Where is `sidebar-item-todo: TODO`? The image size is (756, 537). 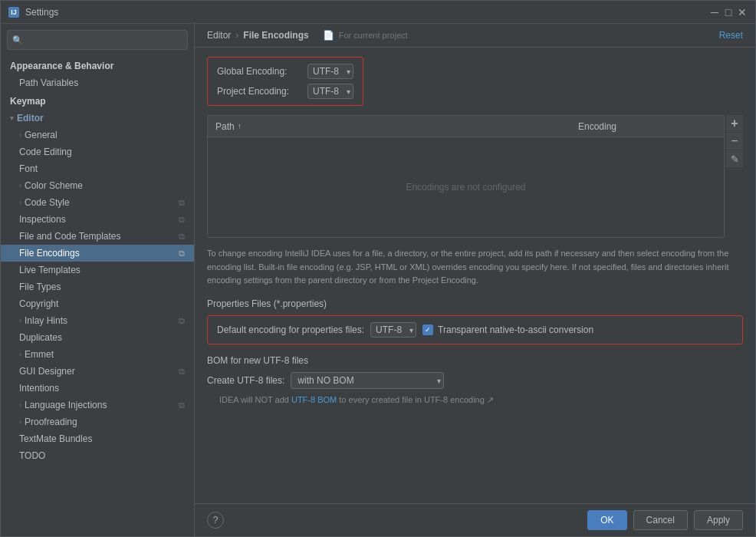
sidebar-item-todo: TODO is located at coordinates (97, 456).